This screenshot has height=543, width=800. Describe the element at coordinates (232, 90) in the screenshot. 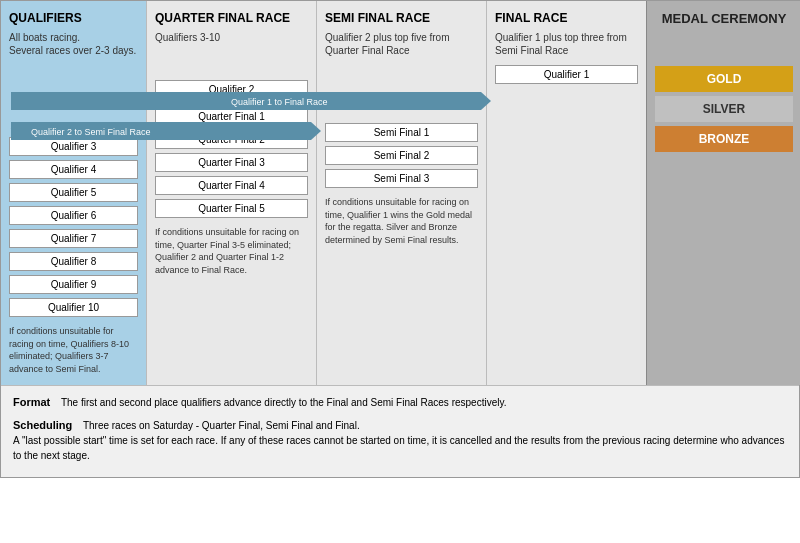

I see `qualifier-2-box: Qualifier 2` at that location.